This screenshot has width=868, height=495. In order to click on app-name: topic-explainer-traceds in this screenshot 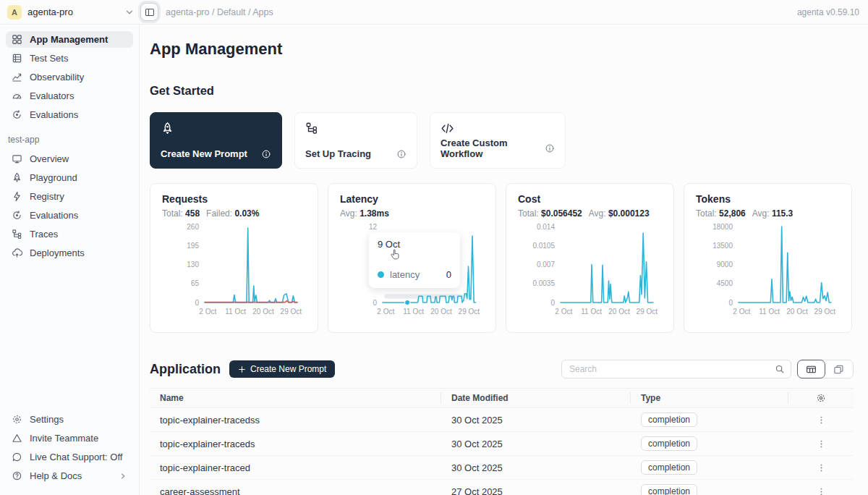, I will do `click(295, 444)`.